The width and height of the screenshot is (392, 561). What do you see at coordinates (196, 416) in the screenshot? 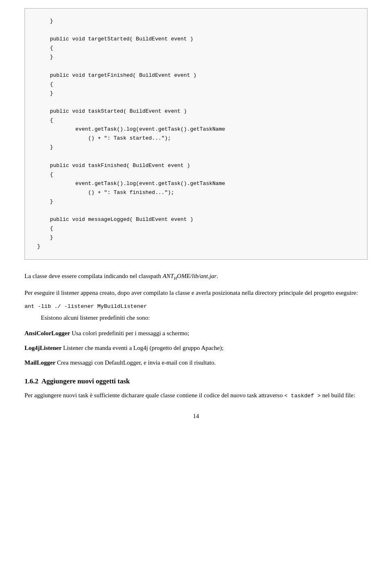
I see `page-number: 14` at bounding box center [196, 416].